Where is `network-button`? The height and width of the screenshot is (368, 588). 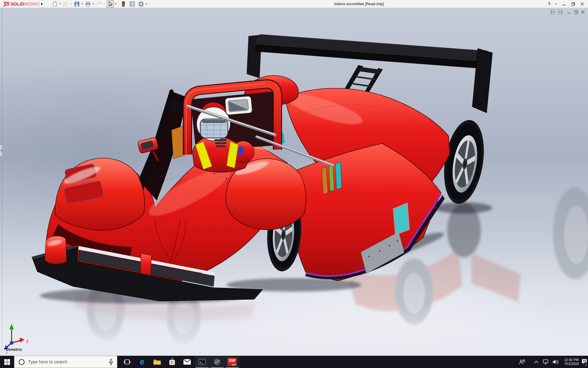 network-button is located at coordinates (546, 362).